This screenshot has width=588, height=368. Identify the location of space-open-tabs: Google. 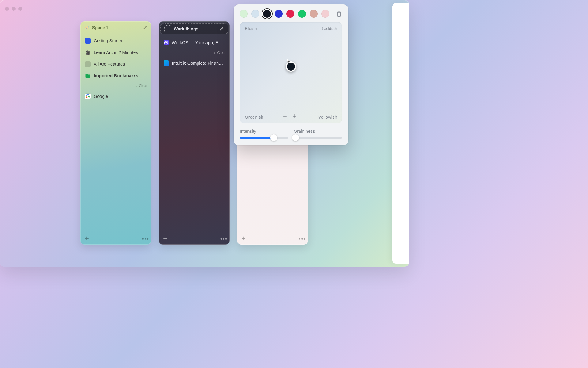
(116, 95).